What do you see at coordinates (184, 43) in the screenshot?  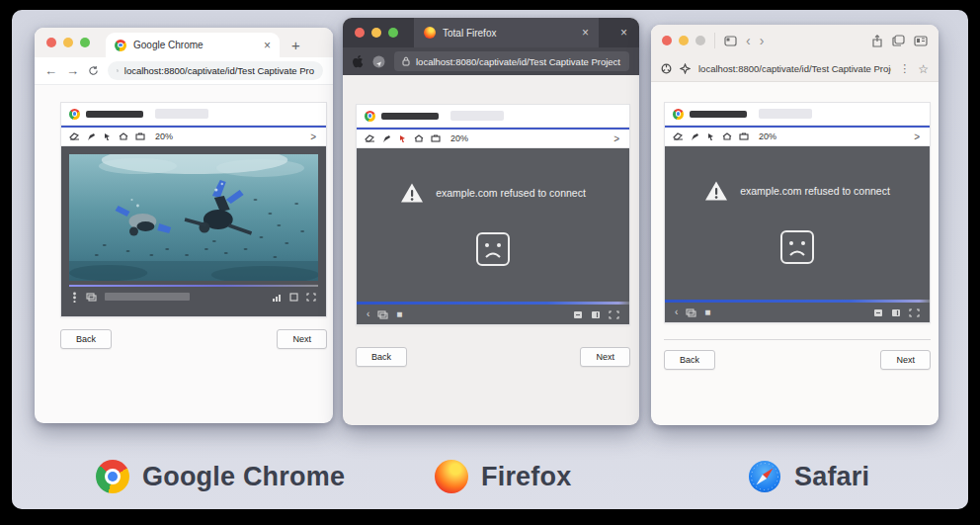 I see `chrome-titlebar: Google Chrome × +` at bounding box center [184, 43].